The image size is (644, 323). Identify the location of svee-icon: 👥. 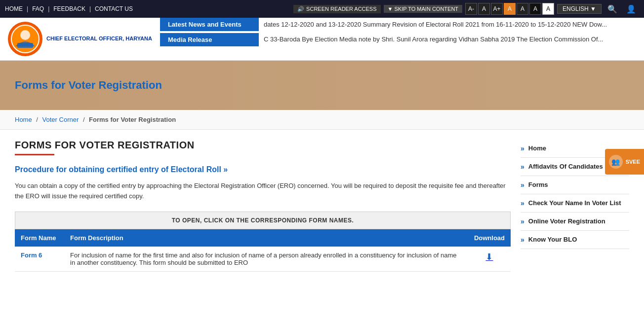
(616, 162).